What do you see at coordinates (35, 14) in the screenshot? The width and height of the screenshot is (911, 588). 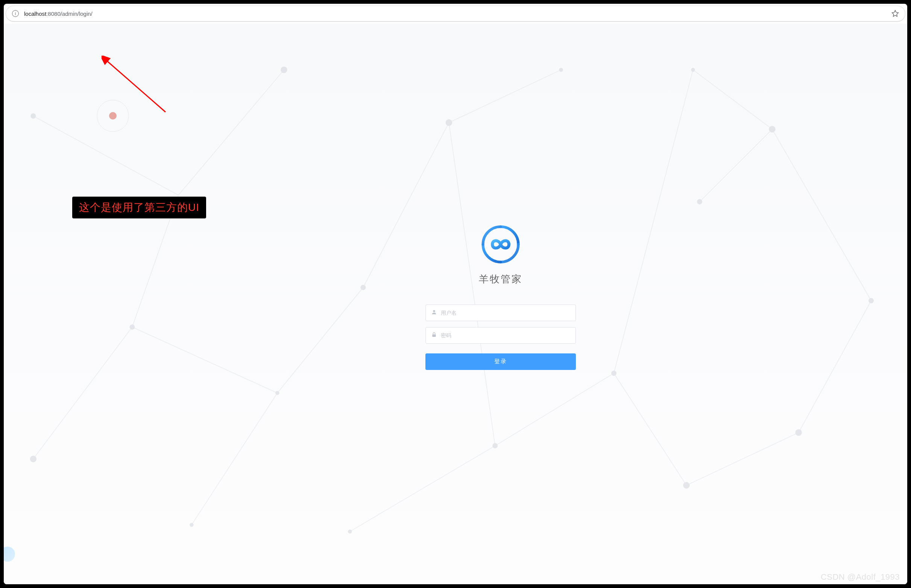 I see `url-host: localhost` at bounding box center [35, 14].